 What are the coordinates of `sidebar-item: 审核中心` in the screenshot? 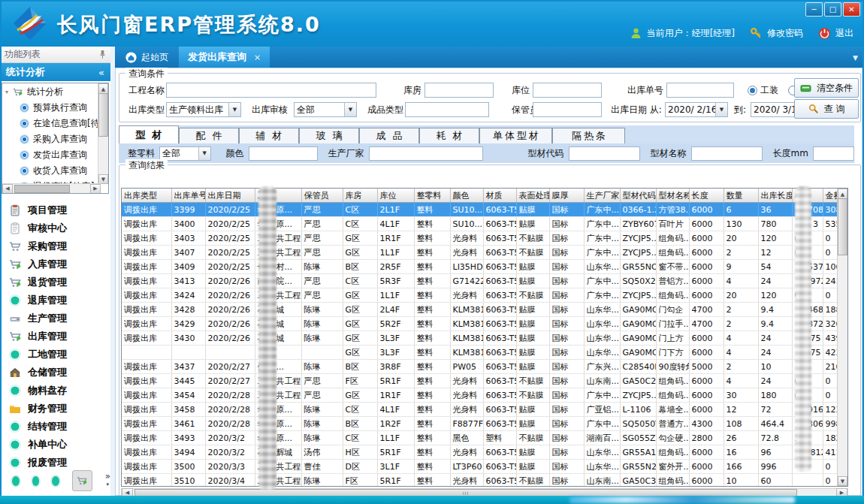 It's located at (56, 228).